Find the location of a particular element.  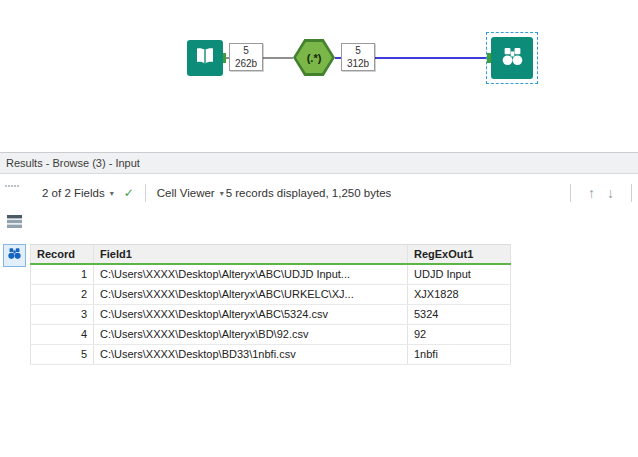

column-header-record: Record is located at coordinates (62, 254).